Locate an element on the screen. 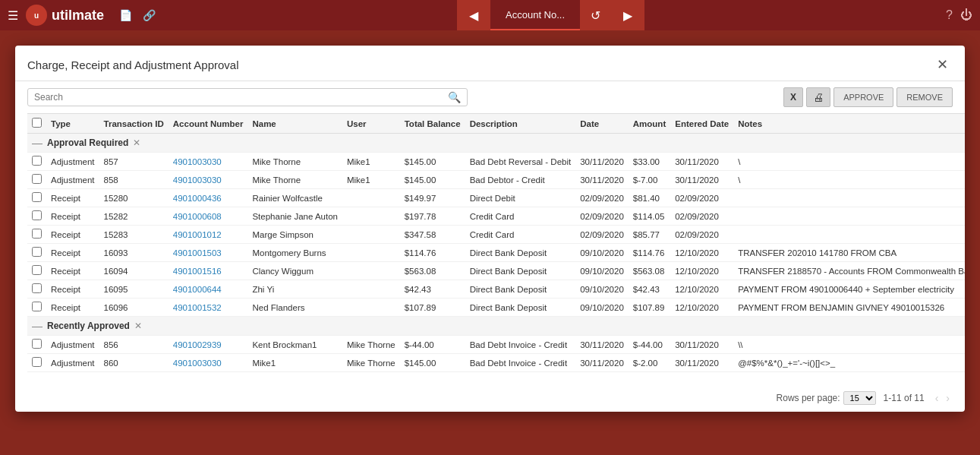 The width and height of the screenshot is (980, 455). print-button: 🖨 is located at coordinates (818, 97).